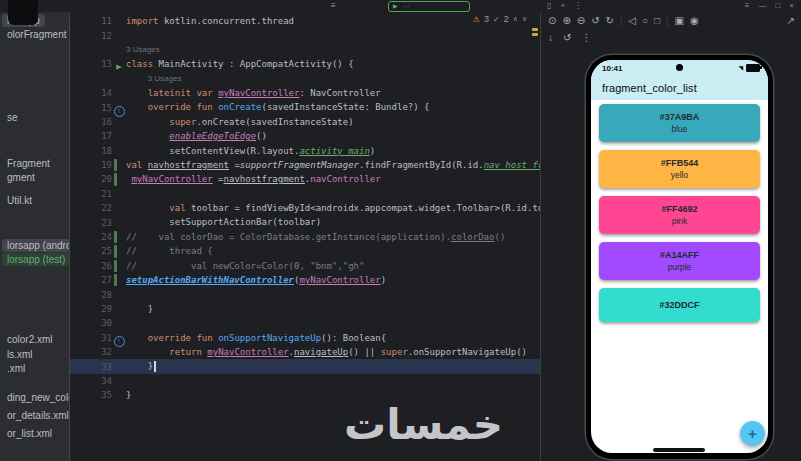 This screenshot has height=461, width=801. What do you see at coordinates (567, 38) in the screenshot?
I see `rotate-device-icon: ↺` at bounding box center [567, 38].